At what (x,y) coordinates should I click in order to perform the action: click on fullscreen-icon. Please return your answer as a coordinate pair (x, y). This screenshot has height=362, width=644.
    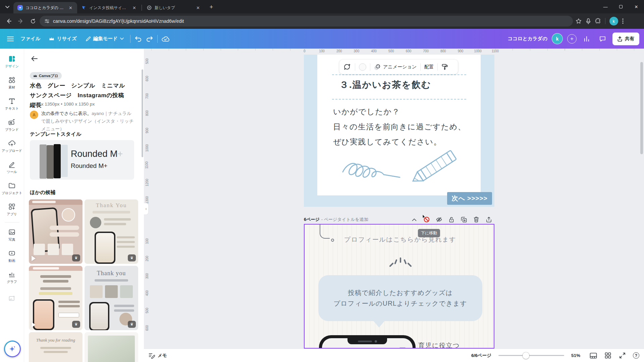
    Looking at the image, I should click on (622, 356).